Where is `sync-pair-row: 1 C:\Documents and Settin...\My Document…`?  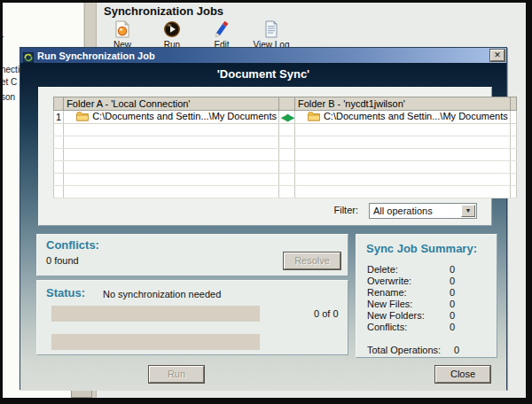 sync-pair-row: 1 C:\Documents and Settin...\My Document… is located at coordinates (286, 117).